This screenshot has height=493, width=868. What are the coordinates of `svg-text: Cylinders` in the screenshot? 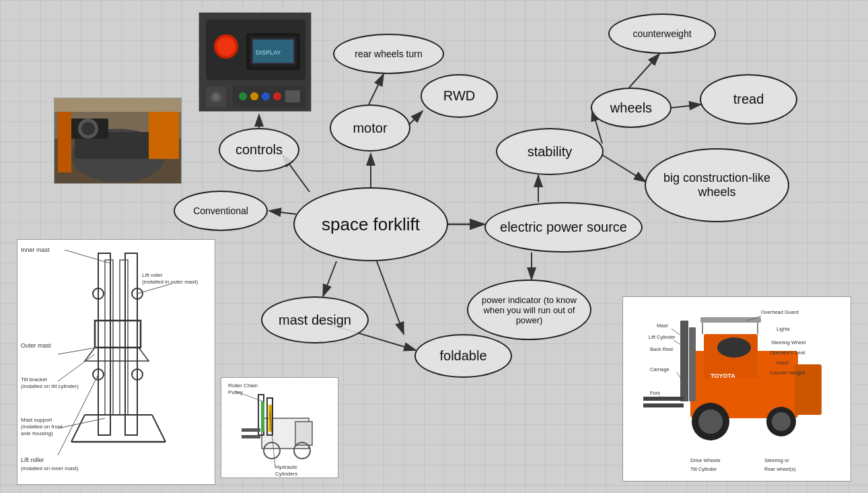 It's located at (287, 474).